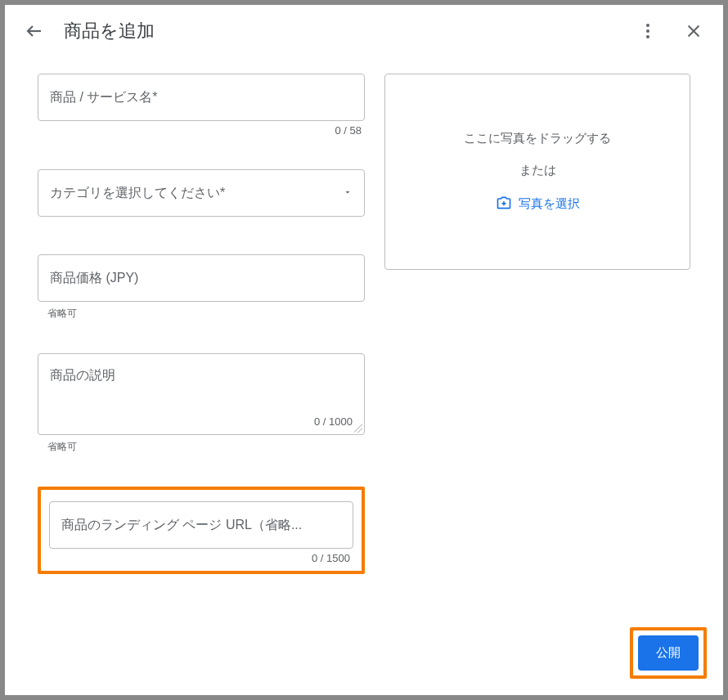  What do you see at coordinates (201, 422) in the screenshot?
I see `char-counter: 0 / 1000` at bounding box center [201, 422].